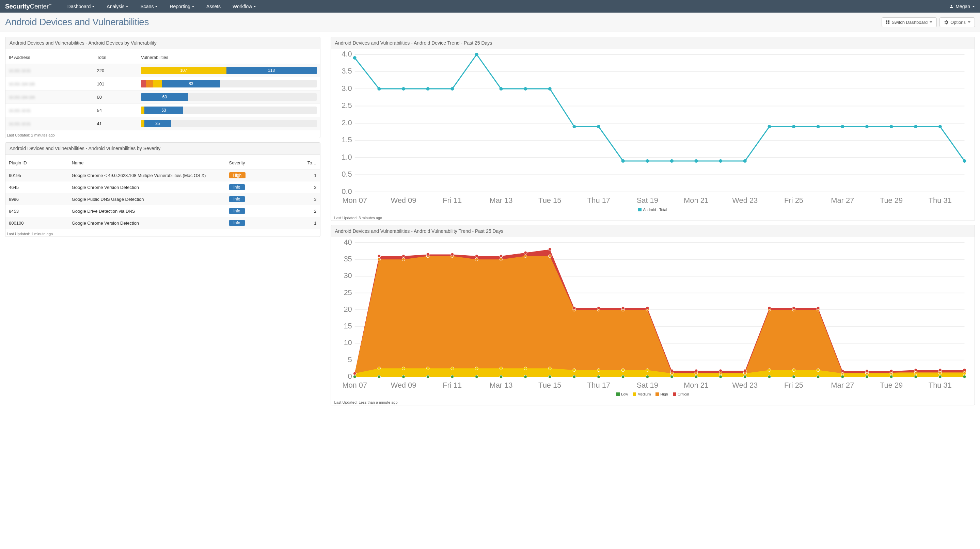 The image size is (980, 549). I want to click on nav-dashboard: Dashboard, so click(81, 6).